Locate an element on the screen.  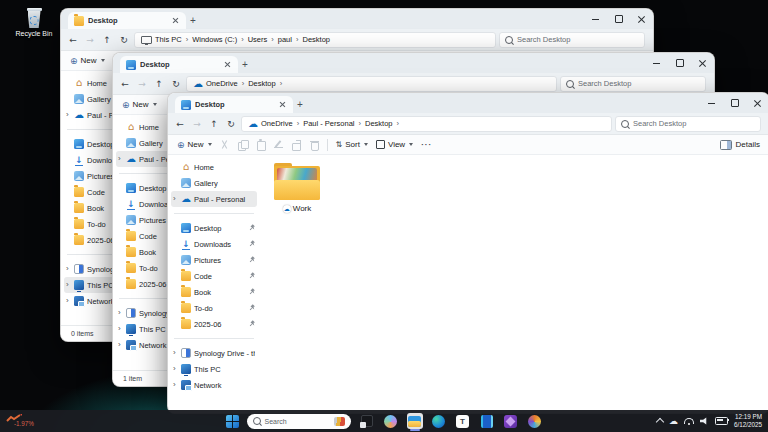
sidebar-item: This PC is located at coordinates (214, 369).